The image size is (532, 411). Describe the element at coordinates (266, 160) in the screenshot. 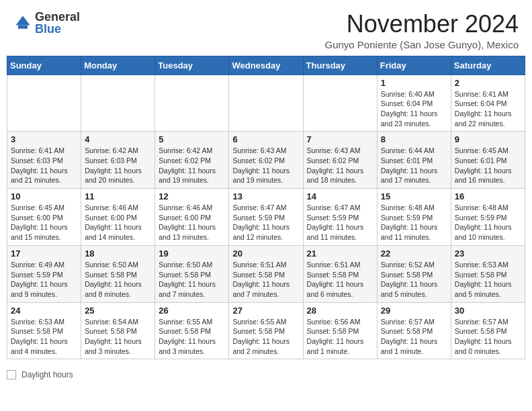

I see `calendar-cell: 6Sunrise: 6:43 AM Sunset: 6:02 PM Daylig…` at that location.